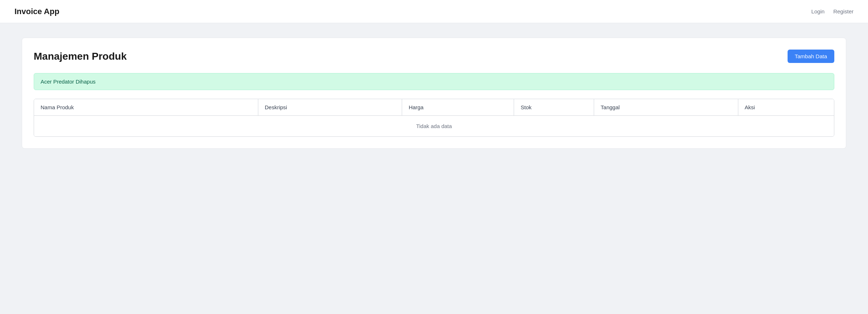 The image size is (868, 314). Describe the element at coordinates (434, 107) in the screenshot. I see `table-header: Nama Produk Deskripsi Harga Stok Tanggal…` at that location.